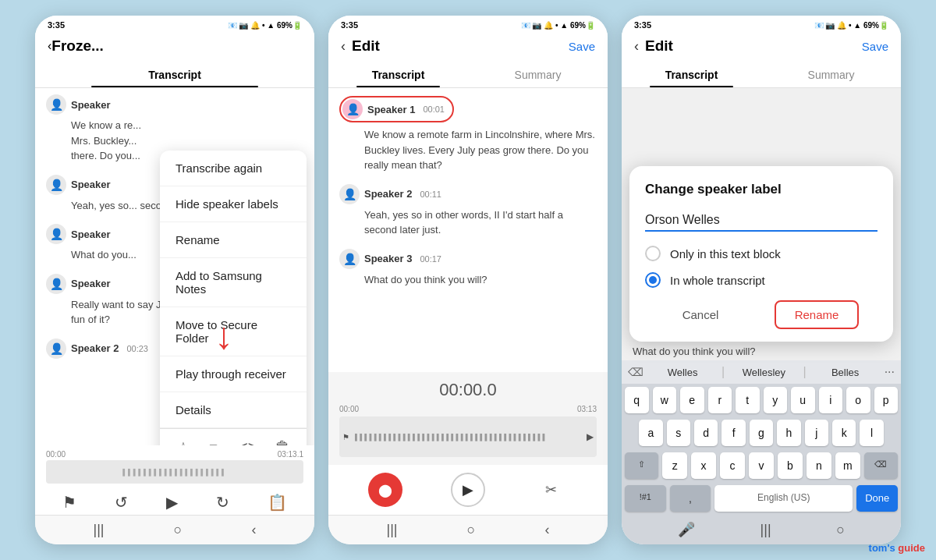 This screenshot has width=936, height=560. I want to click on menu-hide-labels: Hide speaker labels, so click(233, 204).